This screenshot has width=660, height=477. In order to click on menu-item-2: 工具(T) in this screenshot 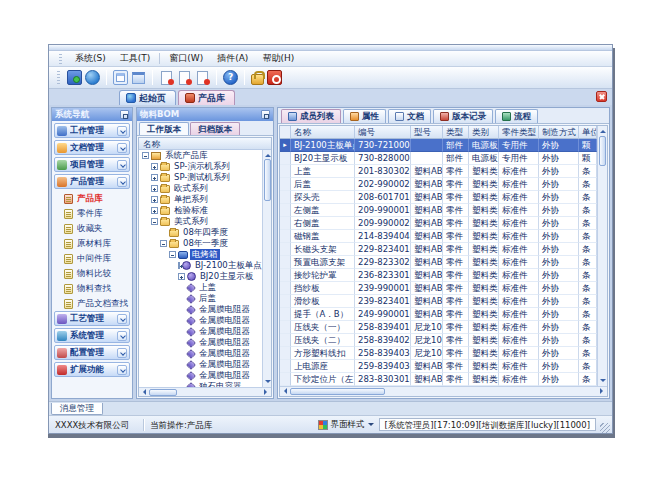, I will do `click(136, 58)`.